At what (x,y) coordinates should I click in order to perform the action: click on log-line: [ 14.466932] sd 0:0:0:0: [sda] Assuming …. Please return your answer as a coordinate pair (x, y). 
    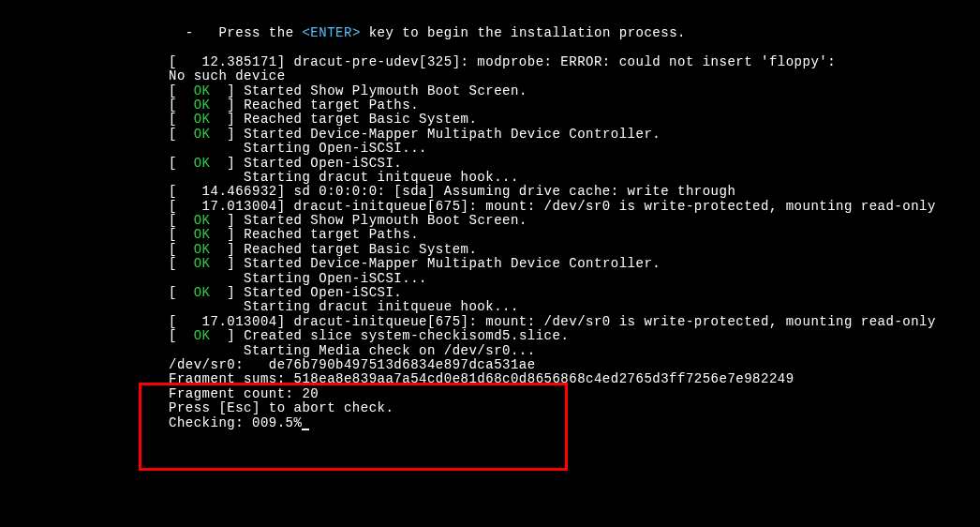
    Looking at the image, I should click on (574, 191).